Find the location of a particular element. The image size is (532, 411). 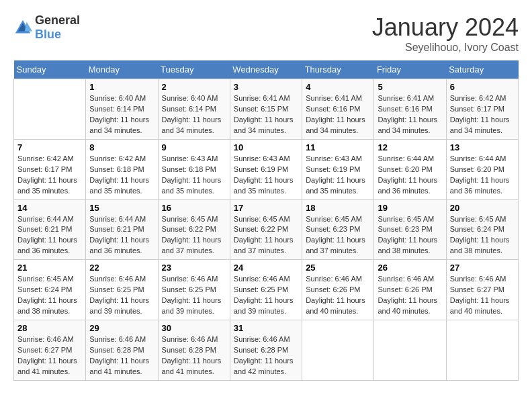

day-number: 9 is located at coordinates (194, 148).